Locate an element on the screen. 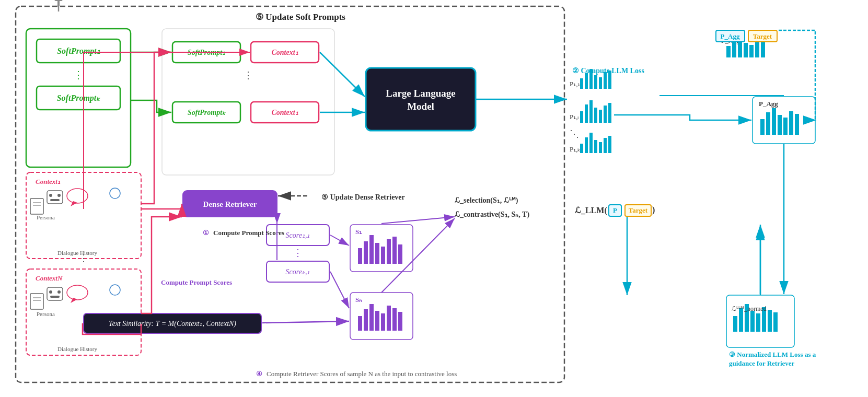 This screenshot has height=397, width=868. normed-bar7 is located at coordinates (770, 321).